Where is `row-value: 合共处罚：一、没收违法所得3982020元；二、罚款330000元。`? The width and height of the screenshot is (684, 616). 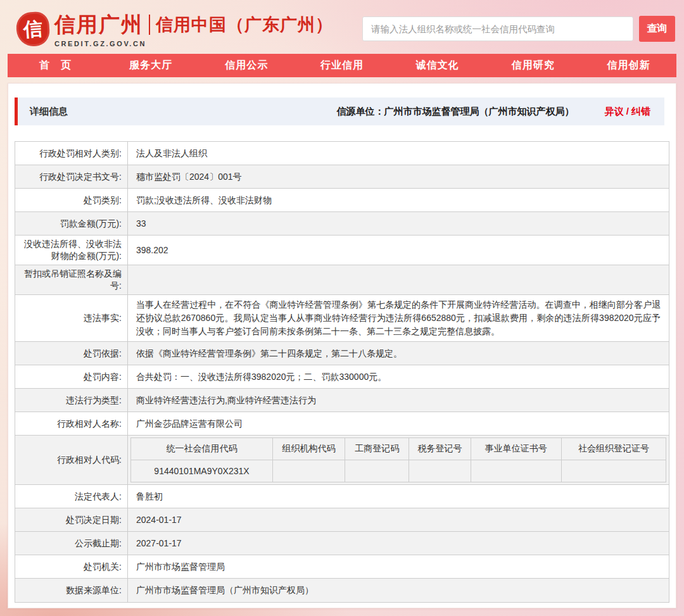 row-value: 合共处罚：一、没收违法所得3982020元；二、罚款330000元。 is located at coordinates (398, 377).